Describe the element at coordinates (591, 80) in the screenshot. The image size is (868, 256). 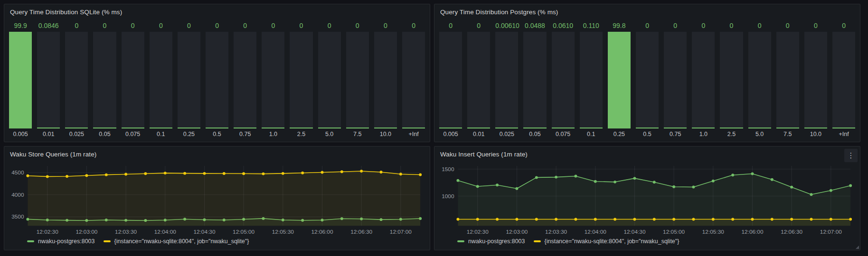
I see `histogram-bucket: 0.1100.1` at that location.